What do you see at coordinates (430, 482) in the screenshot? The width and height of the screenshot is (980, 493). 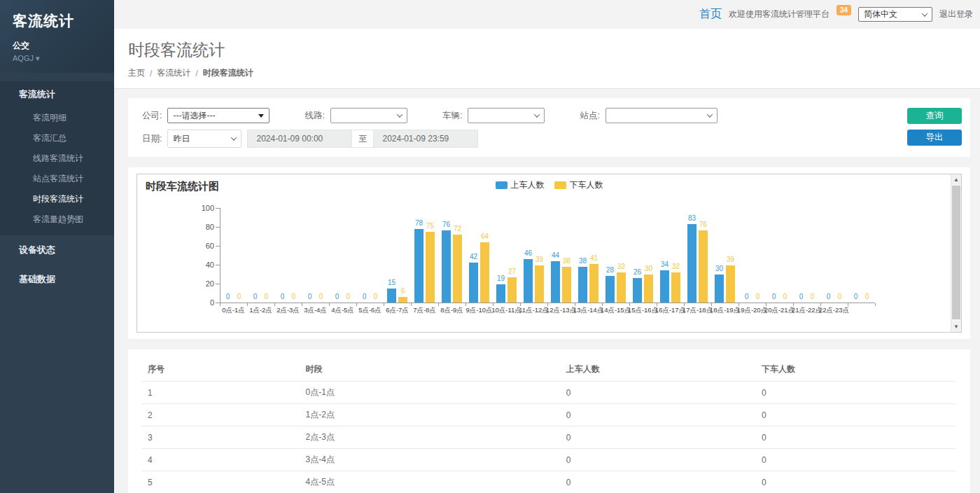 I see `table-cell: 4点-5点` at bounding box center [430, 482].